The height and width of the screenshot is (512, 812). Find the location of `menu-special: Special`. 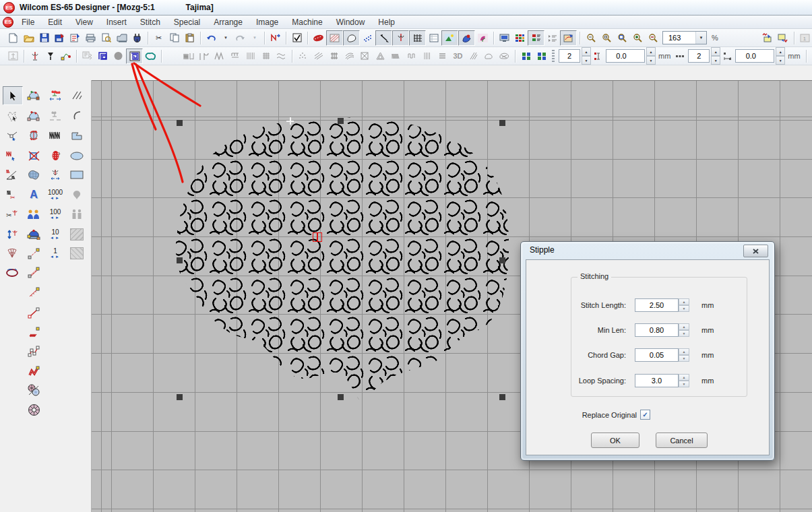

menu-special: Special is located at coordinates (187, 22).